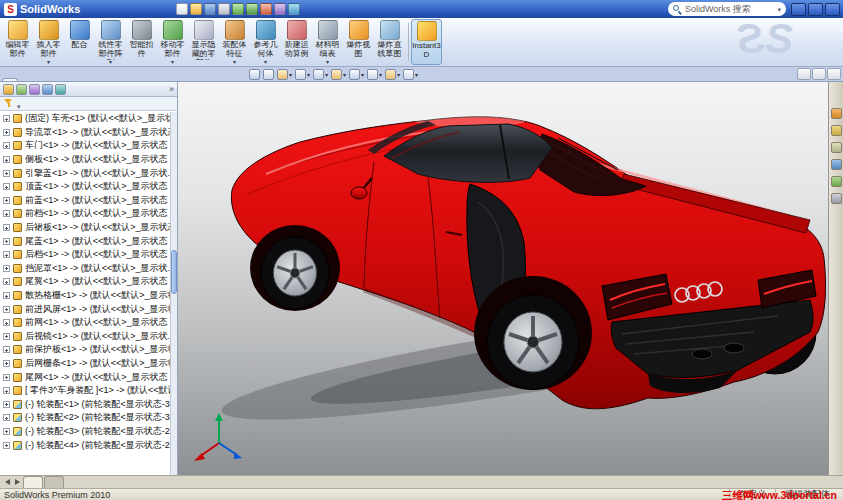 This screenshot has height=500, width=843. What do you see at coordinates (88, 201) in the screenshot?
I see `tree-item: 前盖<1> -> (默认<<默认>_显示状态 1` at bounding box center [88, 201].